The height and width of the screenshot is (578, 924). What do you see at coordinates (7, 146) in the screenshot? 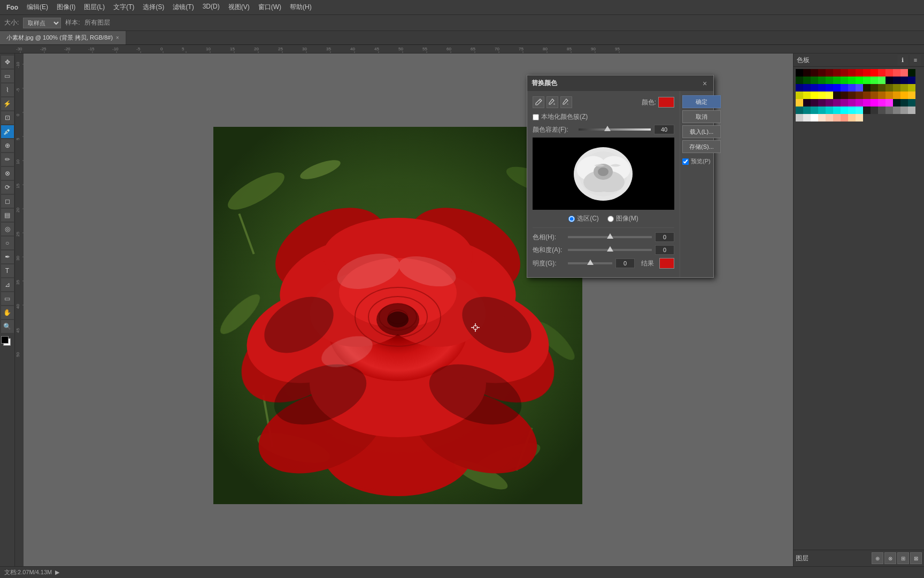
I see `heal-tool: ⊕` at bounding box center [7, 146].